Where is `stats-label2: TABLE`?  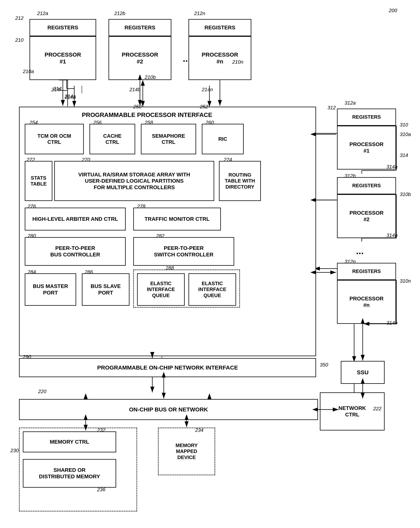
stats-label2: TABLE is located at coordinates (39, 184).